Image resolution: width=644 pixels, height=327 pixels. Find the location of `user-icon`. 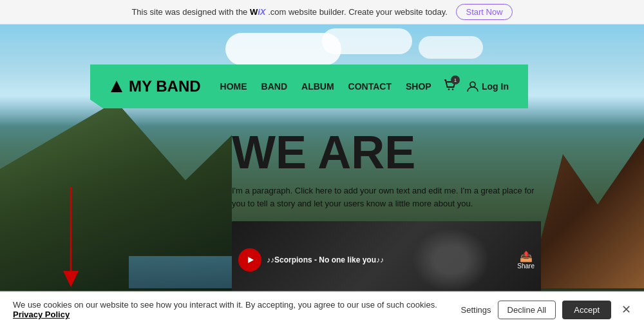

user-icon is located at coordinates (473, 86).